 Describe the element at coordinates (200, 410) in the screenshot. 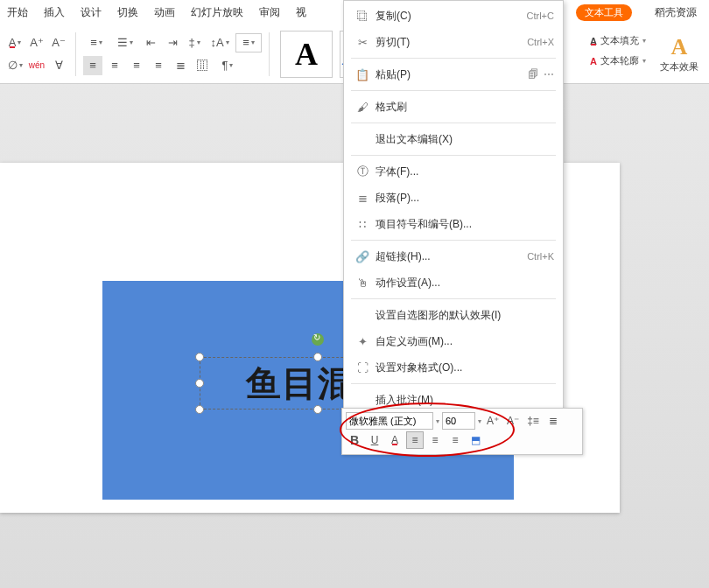

I see `resize-handle-sw` at that location.